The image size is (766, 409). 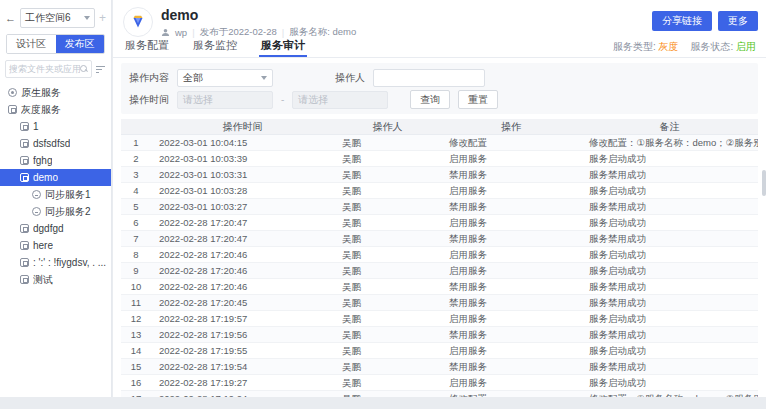 What do you see at coordinates (102, 18) in the screenshot?
I see `plus-icon: +` at bounding box center [102, 18].